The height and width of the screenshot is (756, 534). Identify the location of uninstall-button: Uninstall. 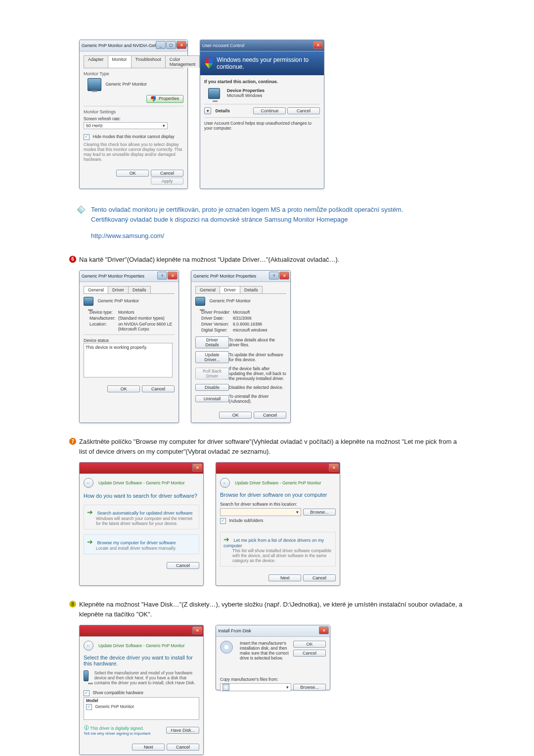
(212, 399).